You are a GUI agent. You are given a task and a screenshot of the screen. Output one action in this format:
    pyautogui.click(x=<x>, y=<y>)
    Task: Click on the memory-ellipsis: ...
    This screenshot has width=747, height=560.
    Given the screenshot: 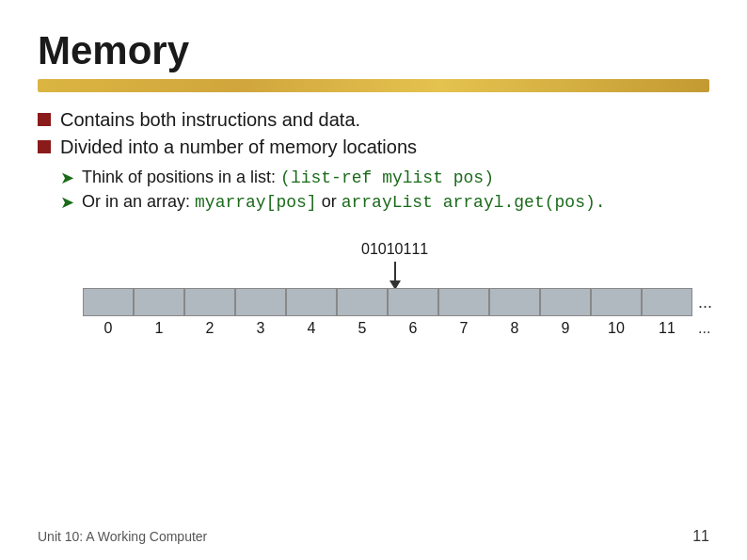 What is the action you would take?
    pyautogui.click(x=706, y=303)
    